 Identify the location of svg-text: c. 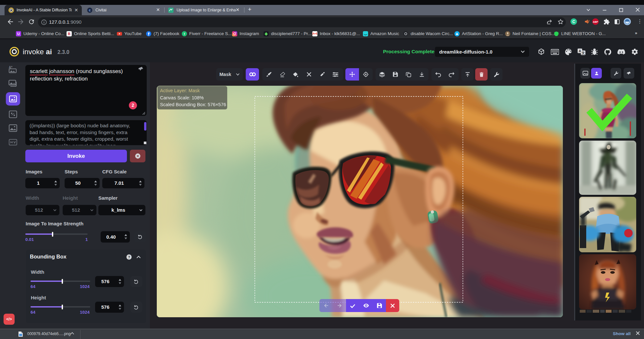
(90, 10).